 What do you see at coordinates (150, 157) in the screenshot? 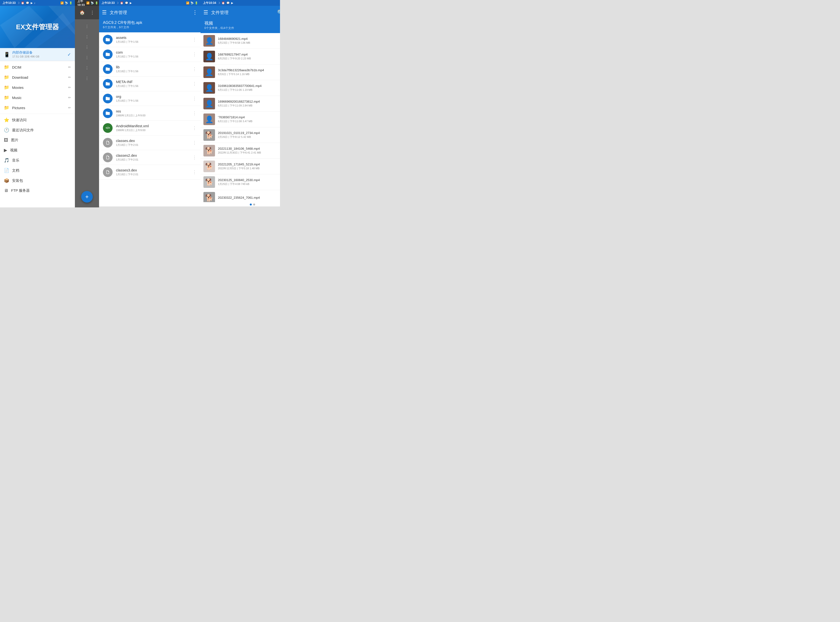
I see `file-item-classes2: classes2.dex 1月18日 | 下午2:01 ⋮` at bounding box center [150, 157].